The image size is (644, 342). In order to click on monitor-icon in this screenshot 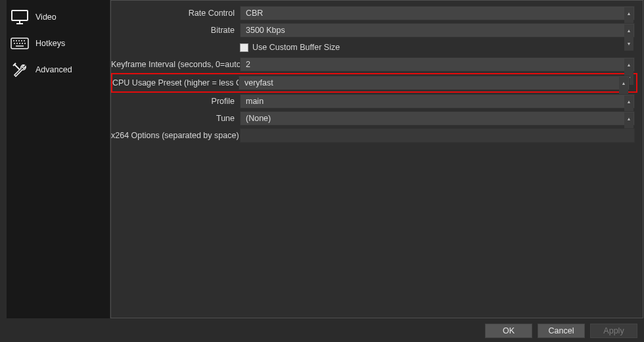, I will do `click(20, 17)`.